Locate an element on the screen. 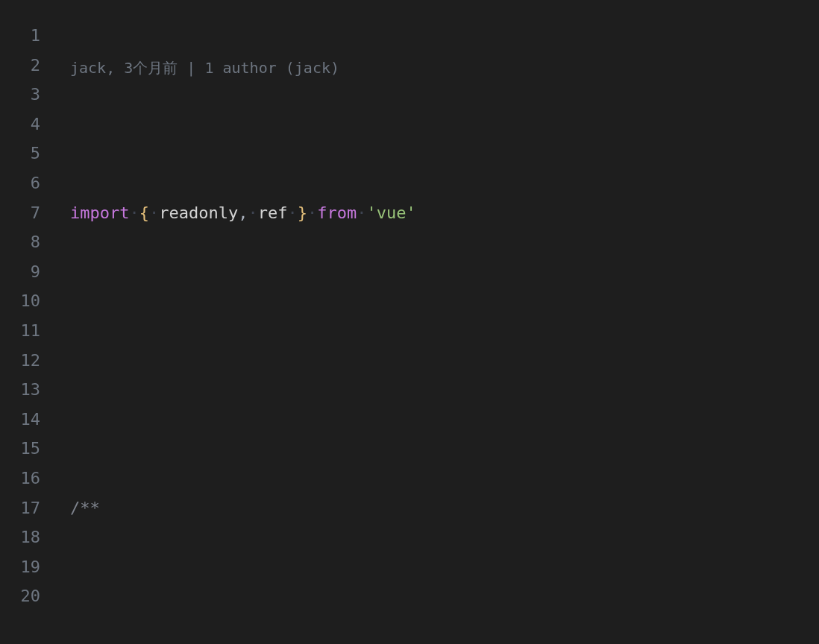 The image size is (819, 644). line-number: 9 is located at coordinates (20, 272).